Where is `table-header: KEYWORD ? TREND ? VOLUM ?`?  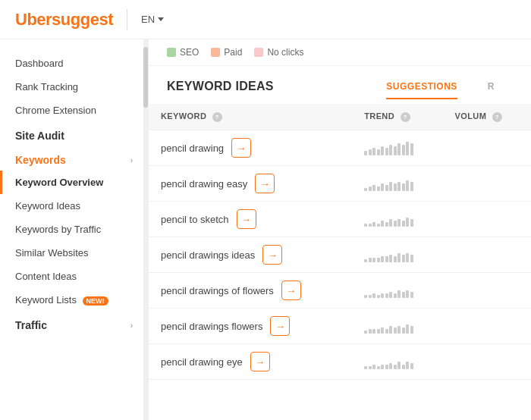 table-header: KEYWORD ? TREND ? VOLUM ? is located at coordinates (340, 117).